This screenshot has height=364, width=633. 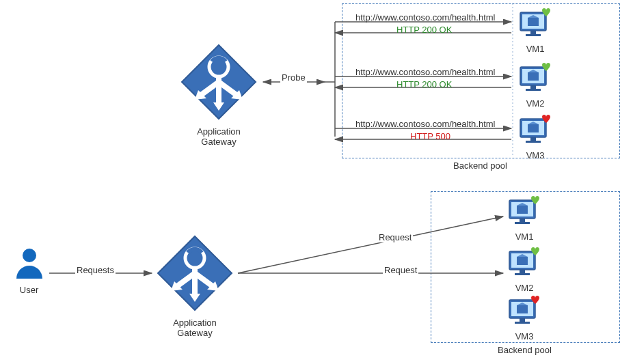 I want to click on vm3-status: HTTP 500, so click(x=431, y=137).